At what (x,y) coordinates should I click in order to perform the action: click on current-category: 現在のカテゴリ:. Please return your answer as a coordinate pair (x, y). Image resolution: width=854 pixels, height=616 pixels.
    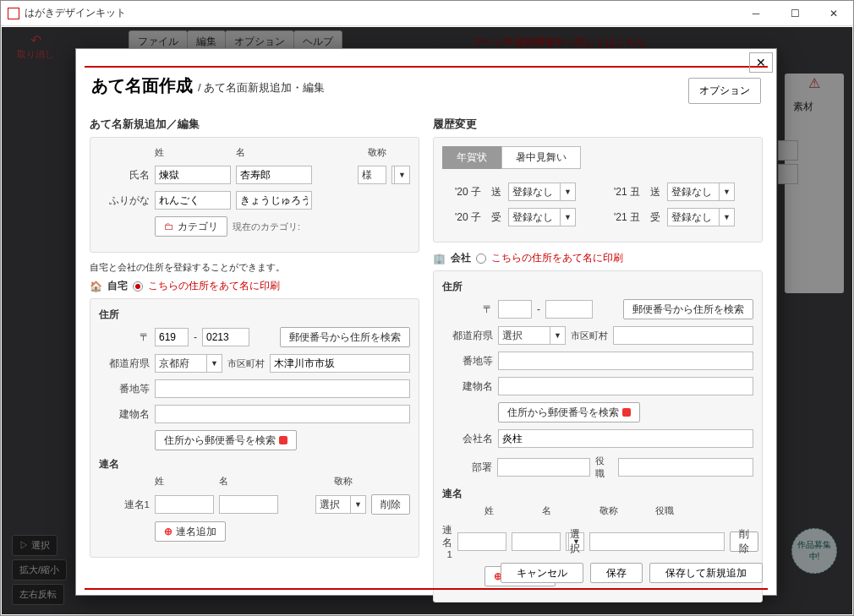
    Looking at the image, I should click on (266, 226).